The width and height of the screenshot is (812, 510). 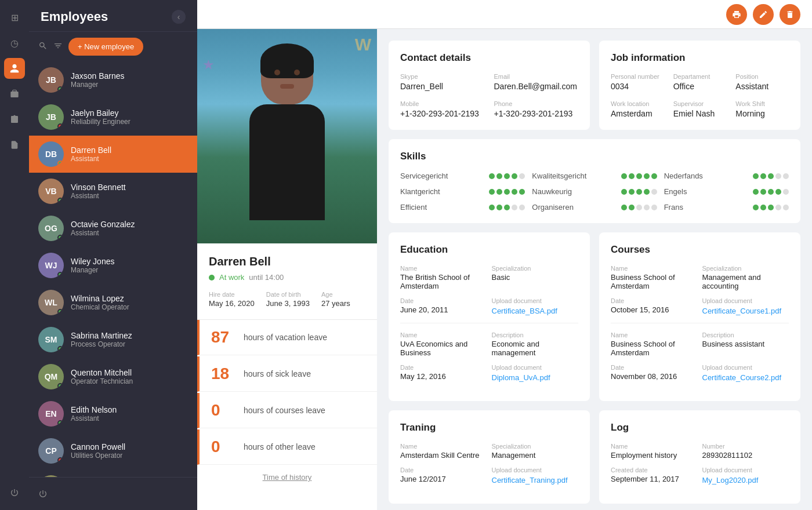 What do you see at coordinates (113, 154) in the screenshot?
I see `employee-item: DB Darren Bell Assistant` at bounding box center [113, 154].